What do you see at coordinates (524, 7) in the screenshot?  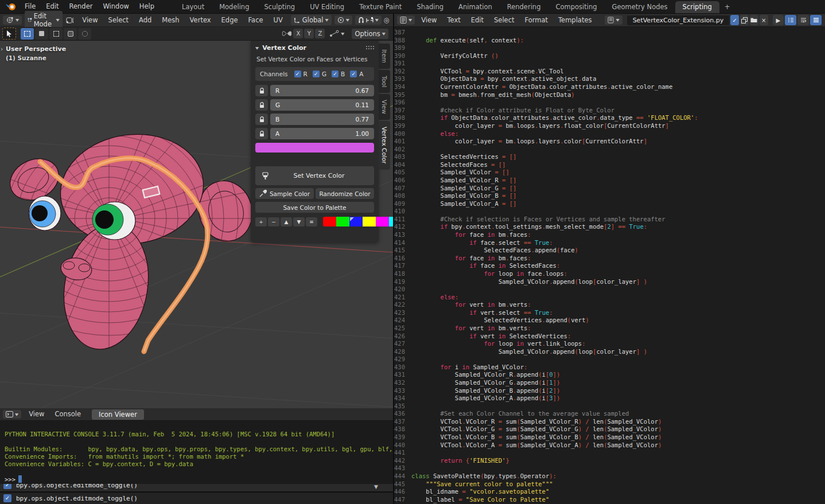 I see `workspace-tab-rendering: Rendering` at bounding box center [524, 7].